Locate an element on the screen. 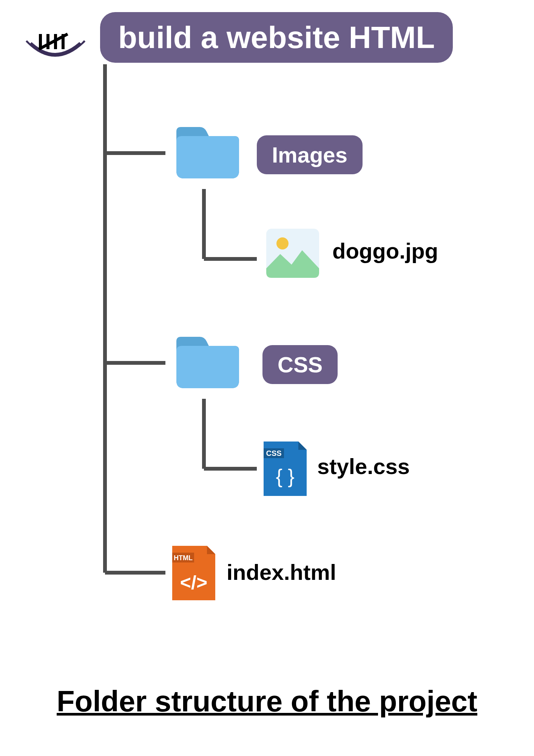 This screenshot has height=756, width=534. css-file-icon: CSS { } is located at coordinates (285, 469).